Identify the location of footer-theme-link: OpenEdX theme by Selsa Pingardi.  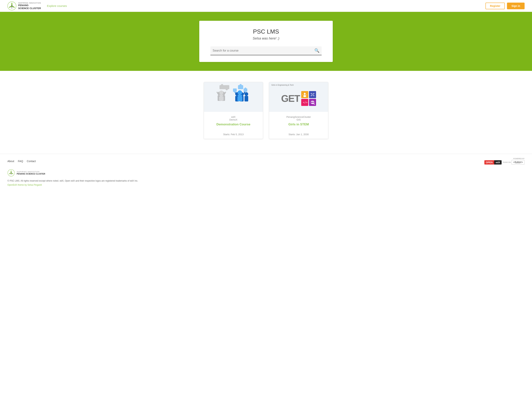
(266, 185).